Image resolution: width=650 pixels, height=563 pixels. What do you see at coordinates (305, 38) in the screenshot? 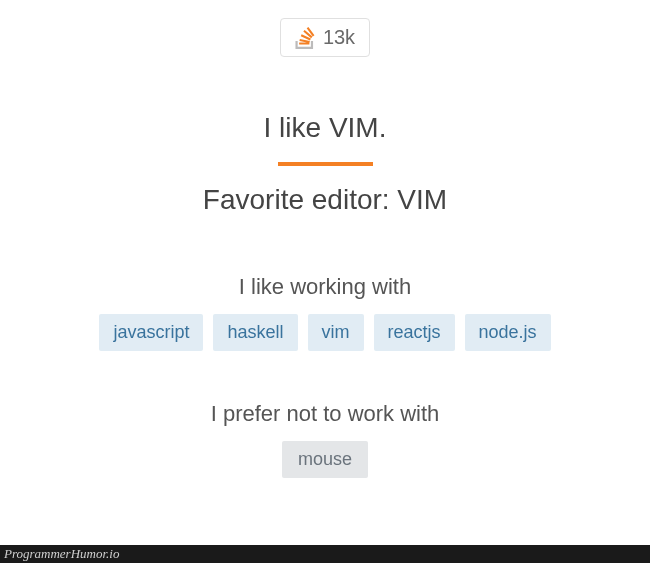
I see `stackoverflow-icon` at bounding box center [305, 38].